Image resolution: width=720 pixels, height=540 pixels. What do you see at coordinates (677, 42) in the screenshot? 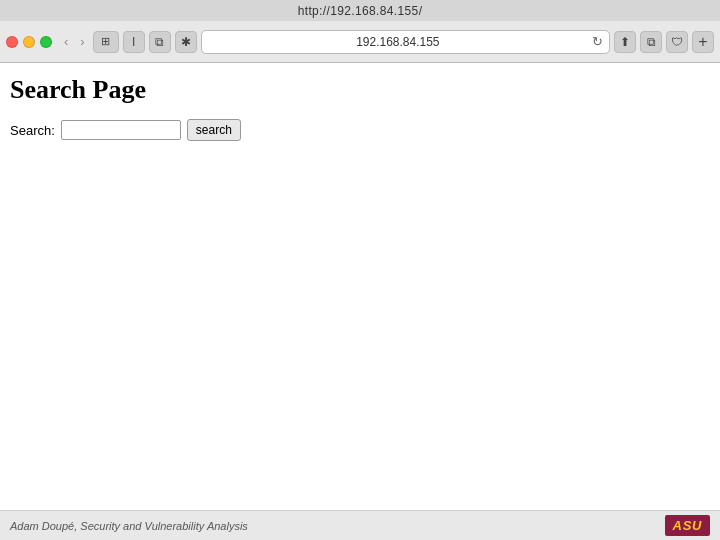
I see `shield-icon: 🛡` at bounding box center [677, 42].